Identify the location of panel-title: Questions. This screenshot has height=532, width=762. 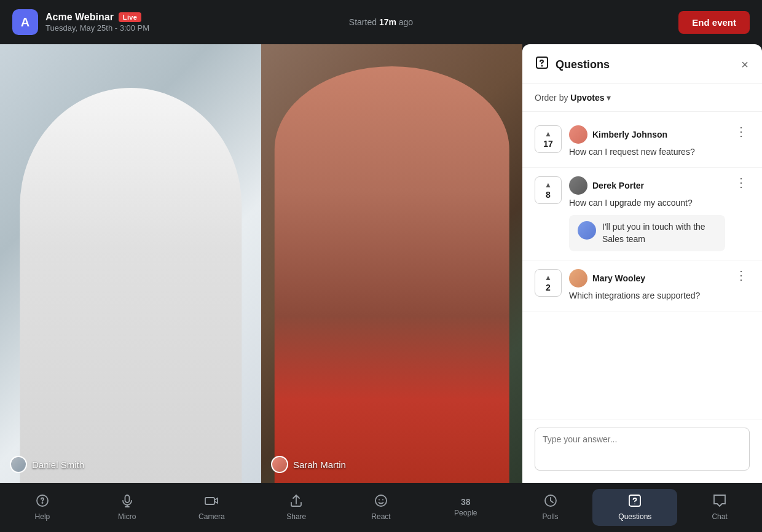
(645, 65).